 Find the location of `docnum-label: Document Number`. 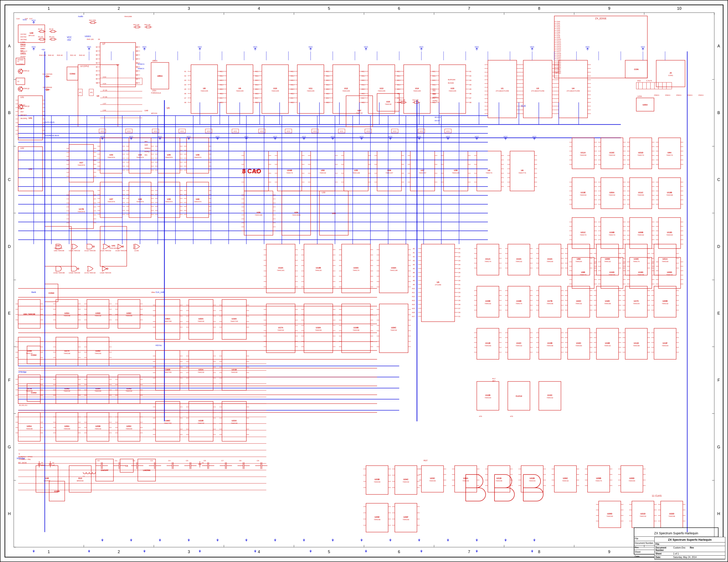

docnum-label: Document Number is located at coordinates (664, 549).